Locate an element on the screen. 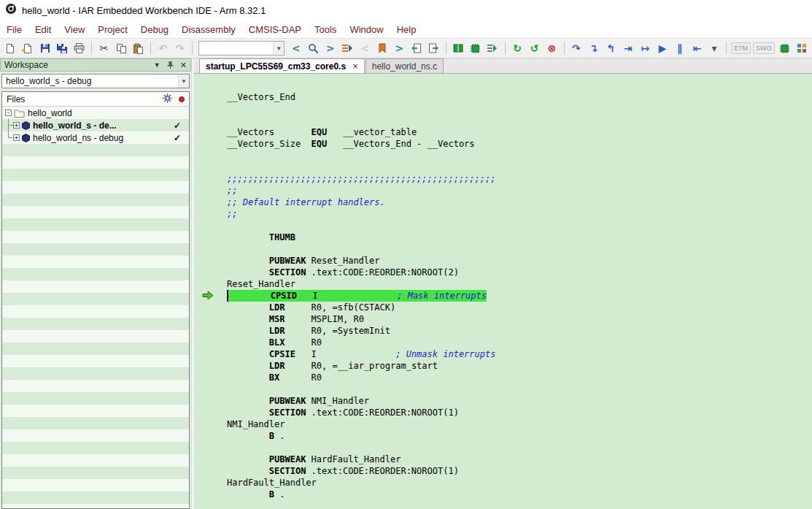 Image resolution: width=812 pixels, height=509 pixels. code-line: __Vectors_End is located at coordinates (519, 97).